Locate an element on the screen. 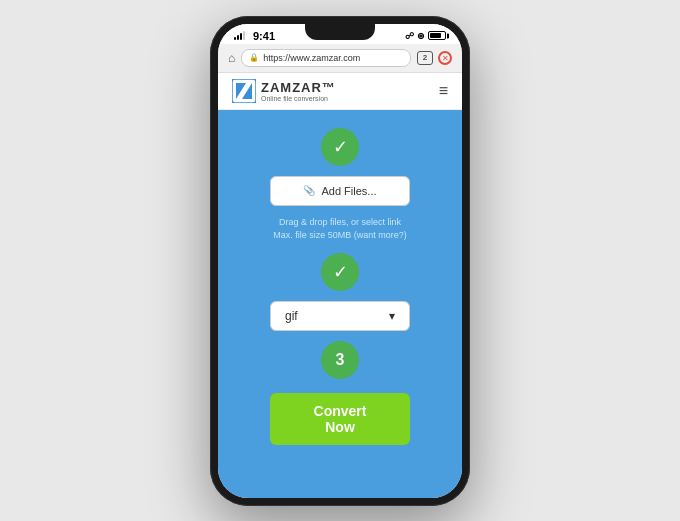  hint-line2: Max. file size 50MB (want more?) is located at coordinates (340, 236).